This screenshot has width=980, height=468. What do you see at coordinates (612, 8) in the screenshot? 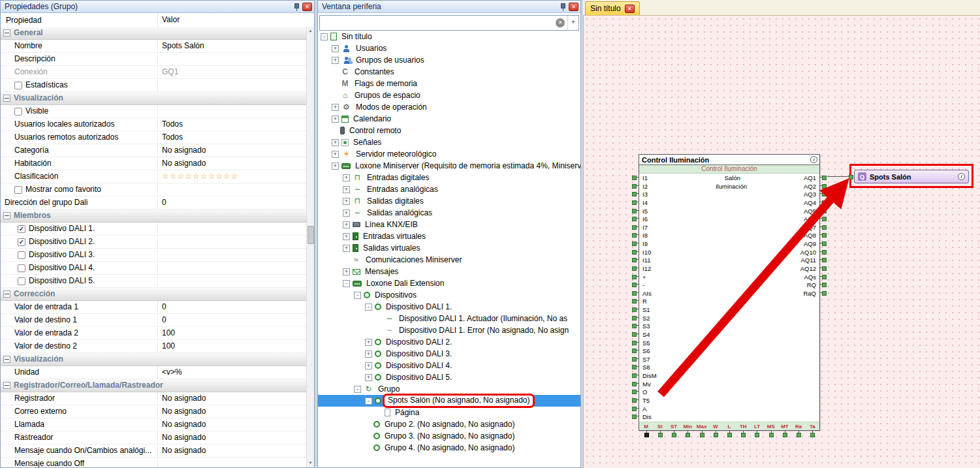
I see `tab-sin-titulo: Sin título` at bounding box center [612, 8].